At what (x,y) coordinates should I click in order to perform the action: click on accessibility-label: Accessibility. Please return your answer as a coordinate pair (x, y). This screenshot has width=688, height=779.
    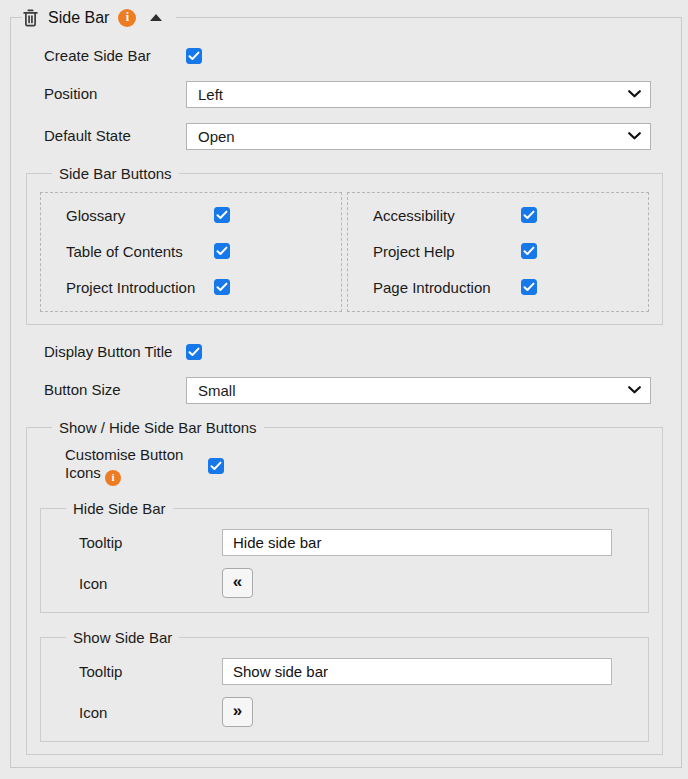
    Looking at the image, I should click on (447, 216).